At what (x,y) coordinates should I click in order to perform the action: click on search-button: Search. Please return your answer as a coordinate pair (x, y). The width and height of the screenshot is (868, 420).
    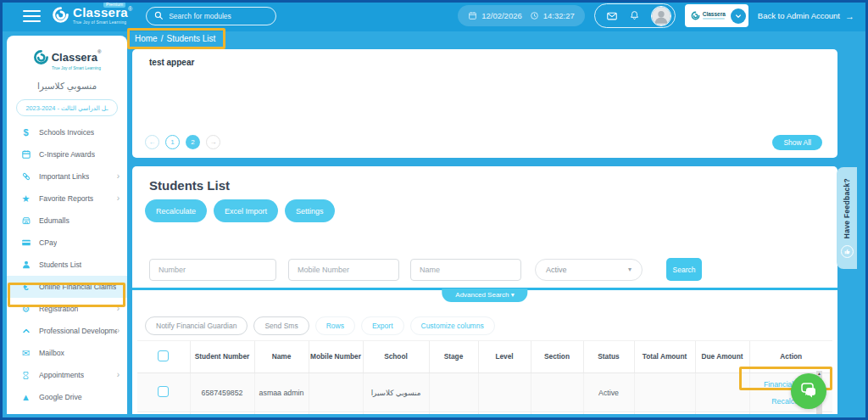
    Looking at the image, I should click on (684, 270).